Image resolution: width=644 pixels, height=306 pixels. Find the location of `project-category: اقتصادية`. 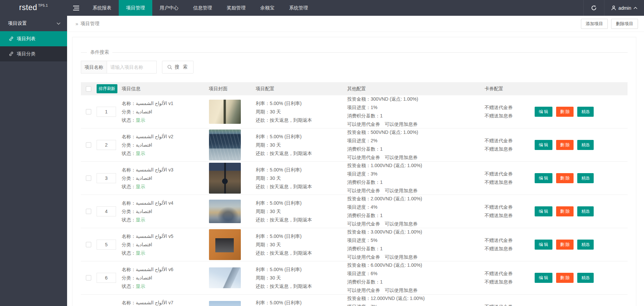

project-category: اقتصادية is located at coordinates (144, 278).